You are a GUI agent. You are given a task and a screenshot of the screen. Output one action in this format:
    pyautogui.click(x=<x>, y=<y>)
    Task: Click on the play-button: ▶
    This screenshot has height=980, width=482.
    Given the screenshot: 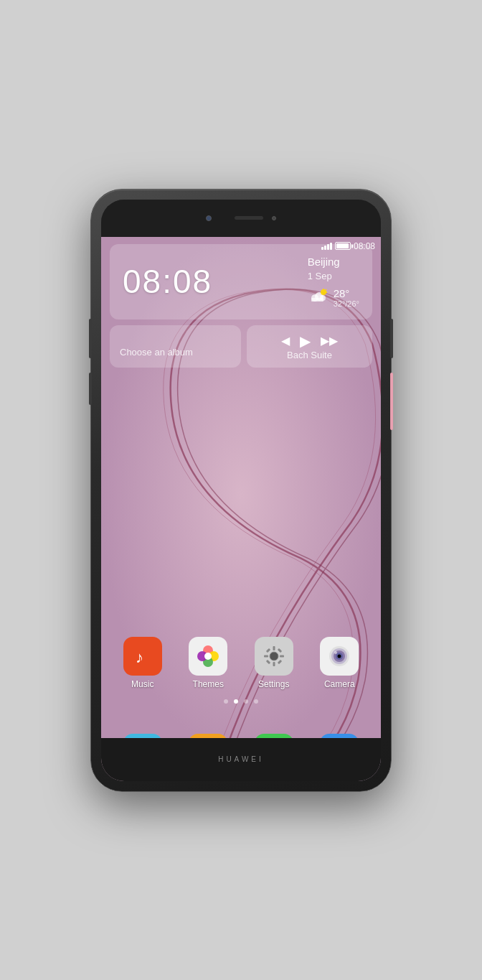 What is the action you would take?
    pyautogui.click(x=306, y=341)
    